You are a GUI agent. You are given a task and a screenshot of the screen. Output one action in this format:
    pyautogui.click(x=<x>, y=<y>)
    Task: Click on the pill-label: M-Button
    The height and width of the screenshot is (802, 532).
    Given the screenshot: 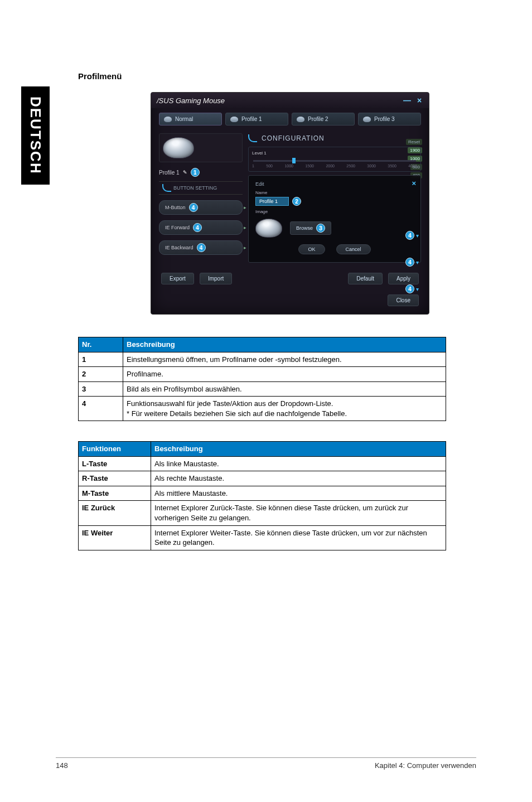 What is the action you would take?
    pyautogui.click(x=175, y=207)
    